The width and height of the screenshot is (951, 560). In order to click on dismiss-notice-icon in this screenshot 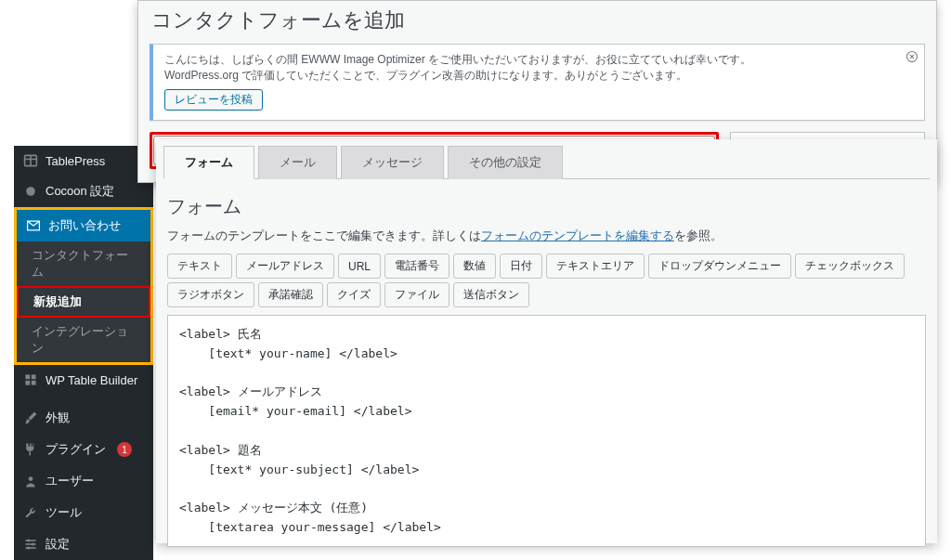, I will do `click(912, 59)`.